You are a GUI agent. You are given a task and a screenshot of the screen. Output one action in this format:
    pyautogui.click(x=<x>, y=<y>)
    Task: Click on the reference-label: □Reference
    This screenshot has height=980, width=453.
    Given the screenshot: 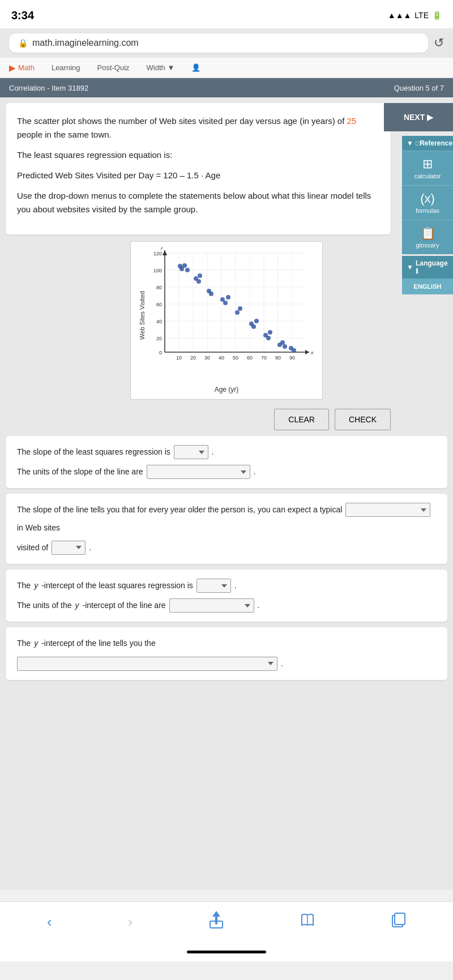 What is the action you would take?
    pyautogui.click(x=434, y=143)
    